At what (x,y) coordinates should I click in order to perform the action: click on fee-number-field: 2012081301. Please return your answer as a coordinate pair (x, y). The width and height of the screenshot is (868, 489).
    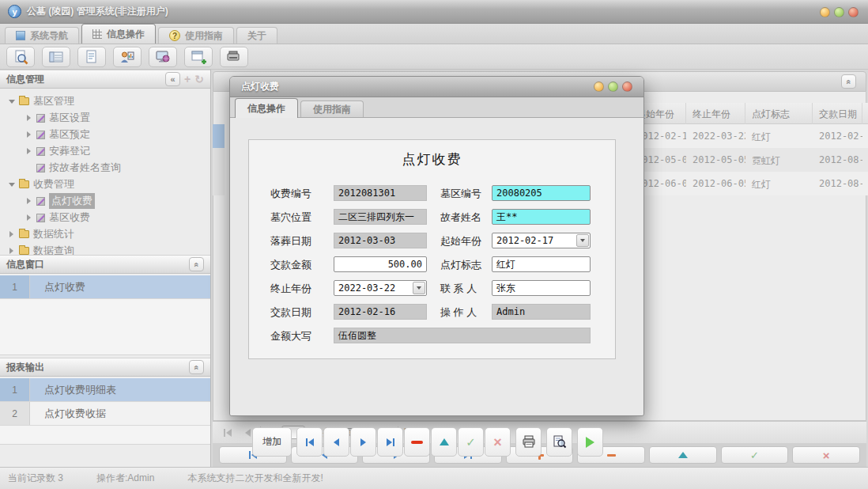
    Looking at the image, I should click on (380, 193).